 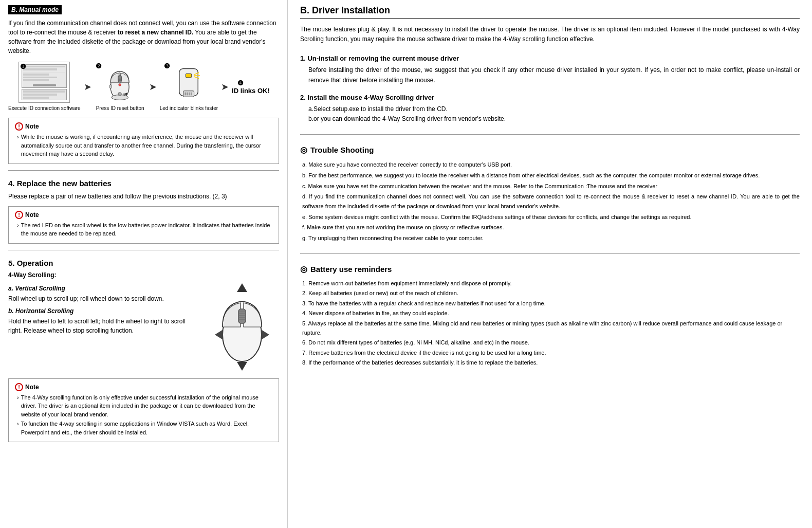 What do you see at coordinates (155, 32) in the screenshot?
I see `intro-bold: to reset a new channel ID.` at bounding box center [155, 32].